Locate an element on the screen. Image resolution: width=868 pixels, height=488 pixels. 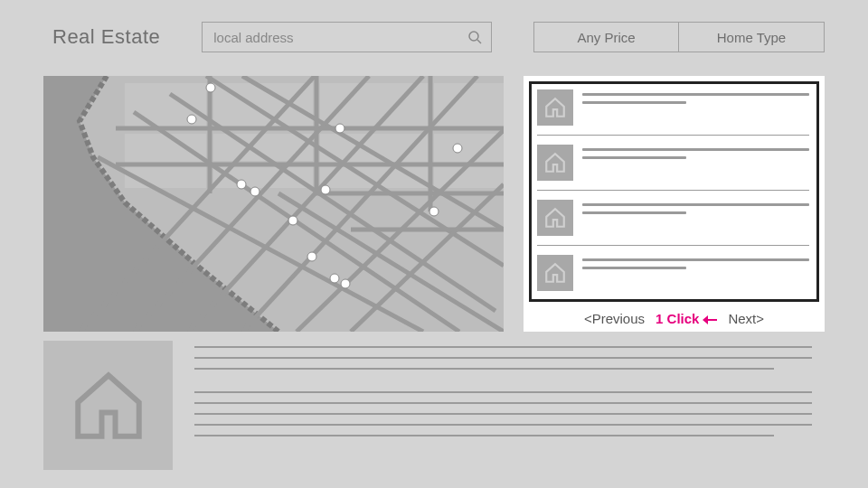
arrow-left-icon is located at coordinates (710, 319).